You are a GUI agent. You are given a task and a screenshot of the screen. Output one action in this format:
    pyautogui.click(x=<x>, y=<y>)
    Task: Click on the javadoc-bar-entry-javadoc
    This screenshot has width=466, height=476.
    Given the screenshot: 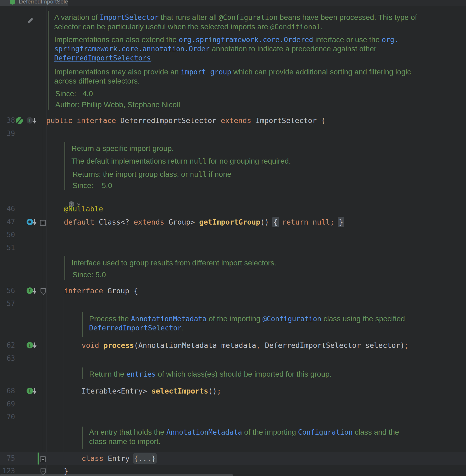 What is the action you would take?
    pyautogui.click(x=83, y=438)
    